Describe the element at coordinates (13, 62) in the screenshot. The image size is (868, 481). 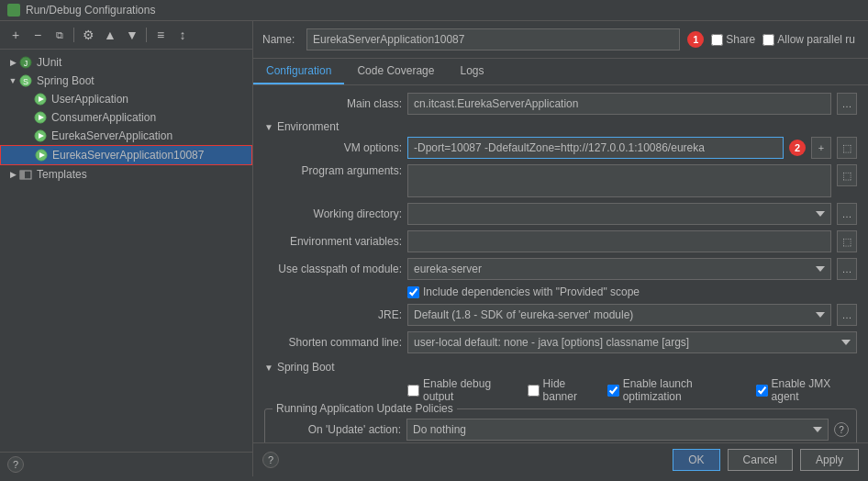
I see `junit-arrow: ▶` at that location.